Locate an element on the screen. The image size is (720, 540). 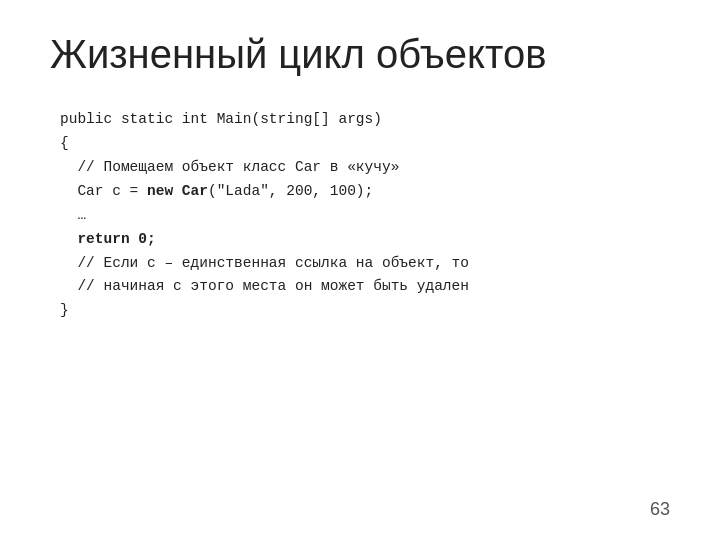
code-bold-return: return 0; is located at coordinates (116, 239).